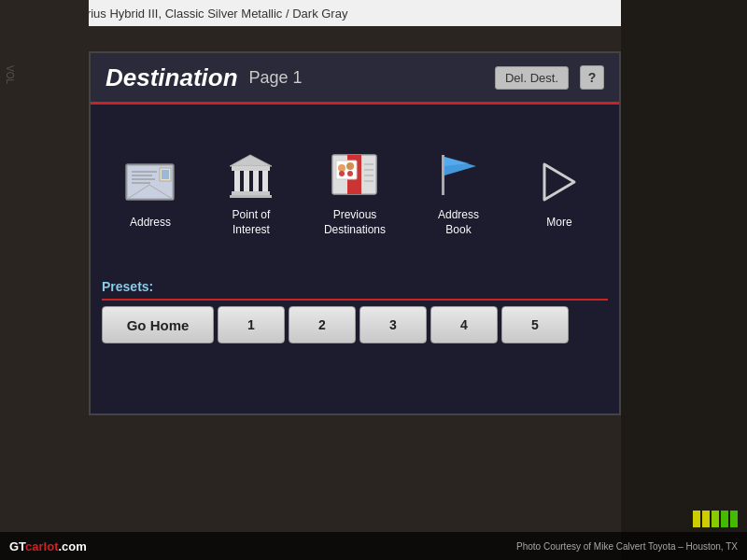 The height and width of the screenshot is (560, 747). What do you see at coordinates (355, 311) in the screenshot?
I see `presets-section: Presets: Go Home 1 2 3 4 5` at bounding box center [355, 311].